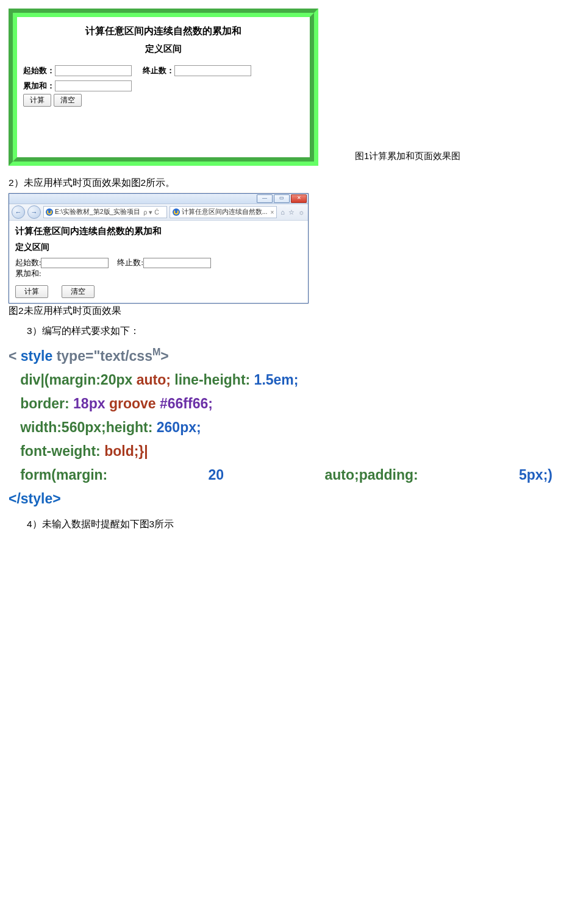 The width and height of the screenshot is (561, 924). What do you see at coordinates (159, 262) in the screenshot?
I see `browser-content: 计算任意区间内连续自然数的累加和 定义区间 起始数: 终止数: 累加和` at bounding box center [159, 262].